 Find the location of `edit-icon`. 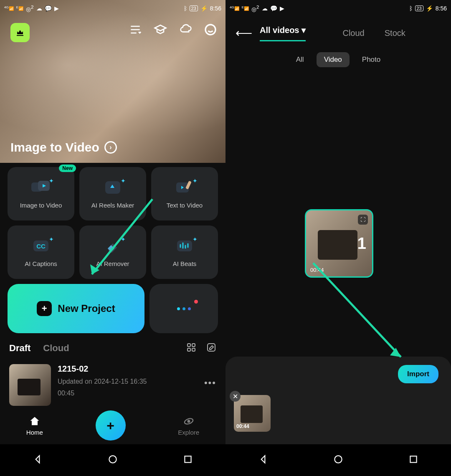

edit-icon is located at coordinates (211, 348).